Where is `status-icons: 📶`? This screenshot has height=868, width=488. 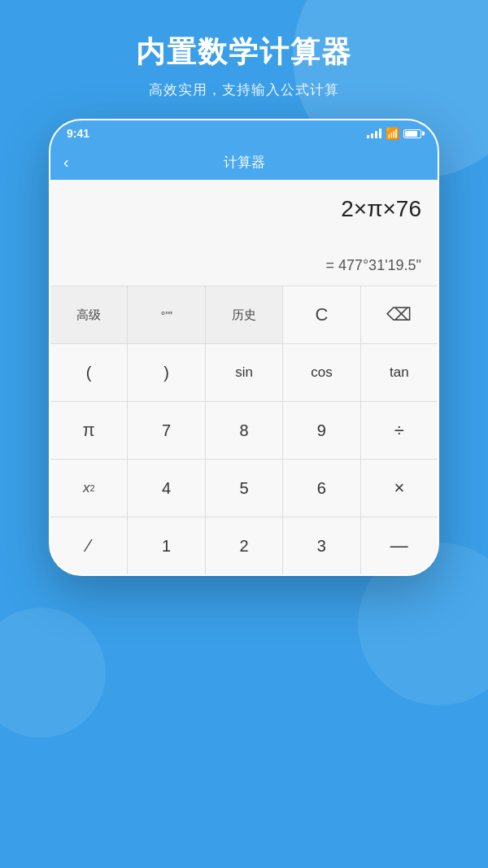
status-icons: 📶 is located at coordinates (394, 133).